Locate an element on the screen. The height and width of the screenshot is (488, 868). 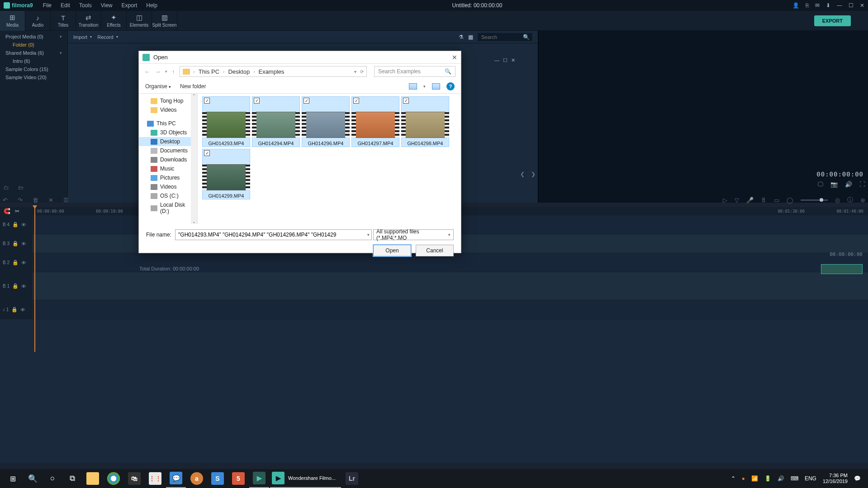
tab-transition: ⇄Transition is located at coordinates (89, 21).